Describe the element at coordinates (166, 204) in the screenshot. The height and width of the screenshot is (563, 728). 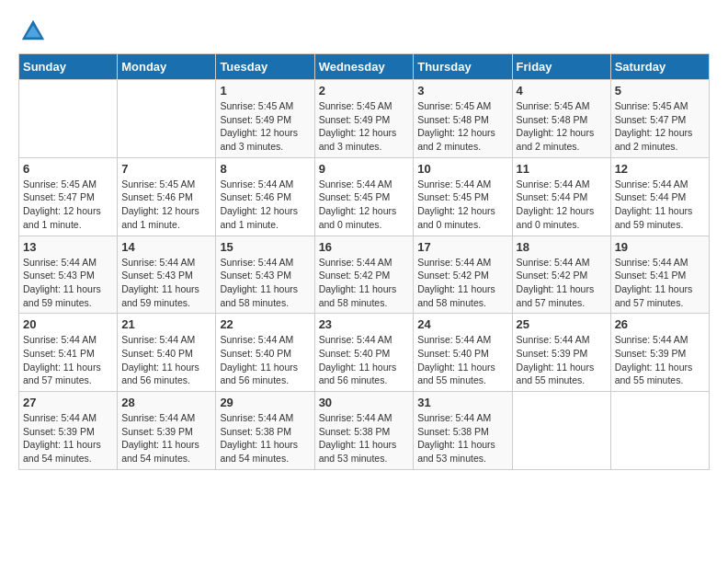
I see `day-info: Sunrise: 5:45 AMSunset: 5:46 PMDaylight:…` at that location.